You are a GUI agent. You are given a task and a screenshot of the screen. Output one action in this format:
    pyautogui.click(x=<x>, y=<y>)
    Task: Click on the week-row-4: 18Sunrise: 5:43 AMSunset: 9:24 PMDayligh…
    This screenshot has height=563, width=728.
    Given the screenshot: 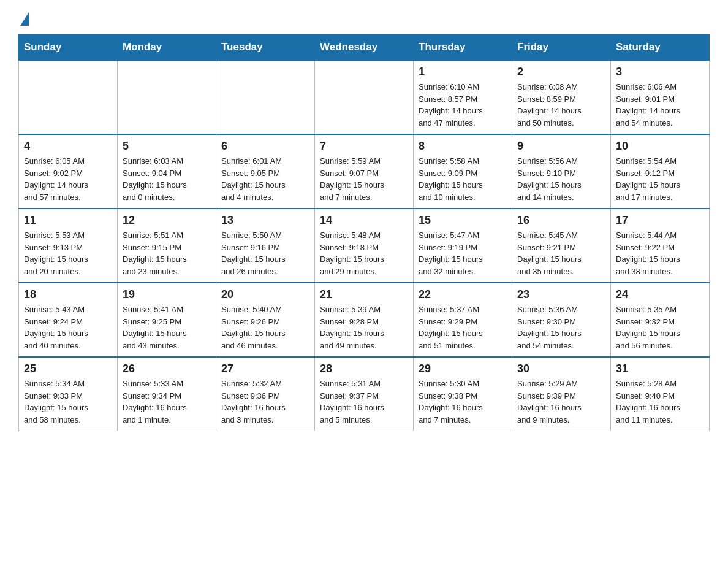 What is the action you would take?
    pyautogui.click(x=364, y=320)
    